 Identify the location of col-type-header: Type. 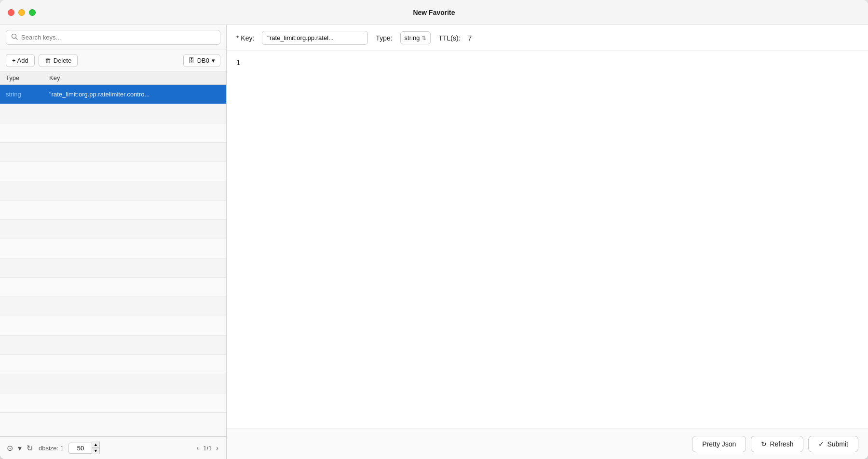
(27, 78).